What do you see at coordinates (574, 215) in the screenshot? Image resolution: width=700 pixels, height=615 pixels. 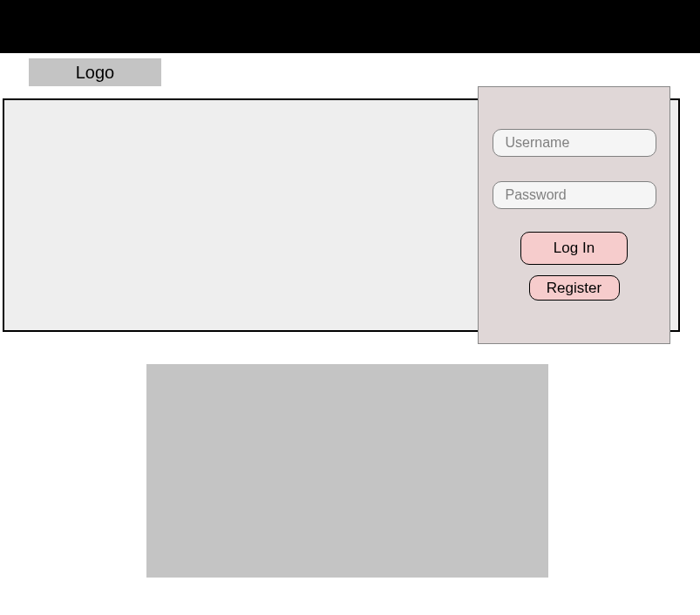 I see `login-panel: Log In Register` at bounding box center [574, 215].